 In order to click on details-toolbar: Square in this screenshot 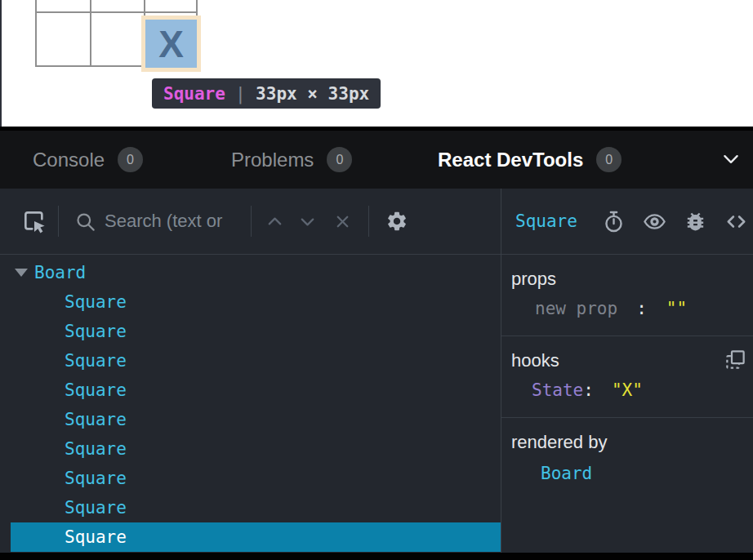, I will do `click(627, 222)`.